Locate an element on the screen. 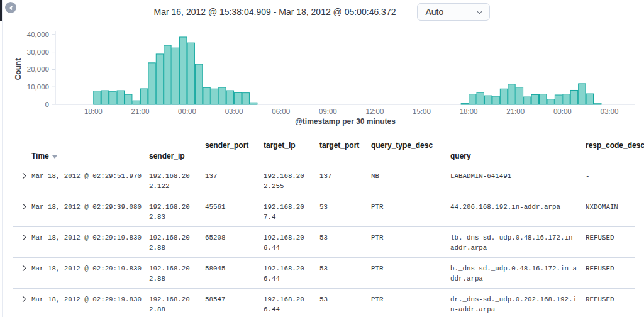  interval-select: Auto is located at coordinates (453, 12).